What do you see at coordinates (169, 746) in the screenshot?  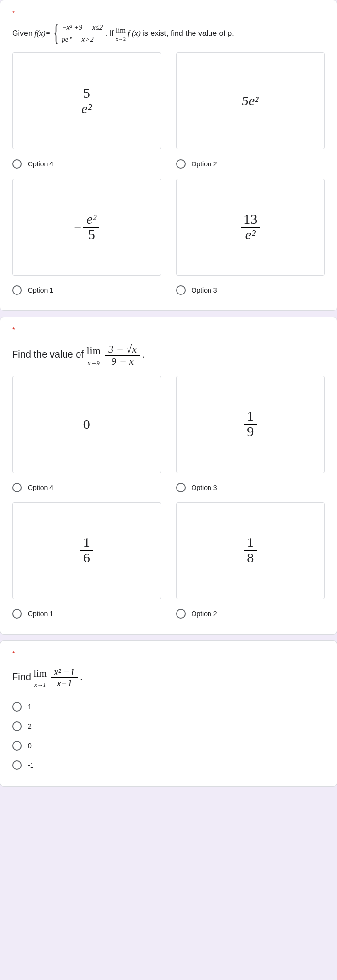 I see `option-radio-3c: 0` at bounding box center [169, 746].